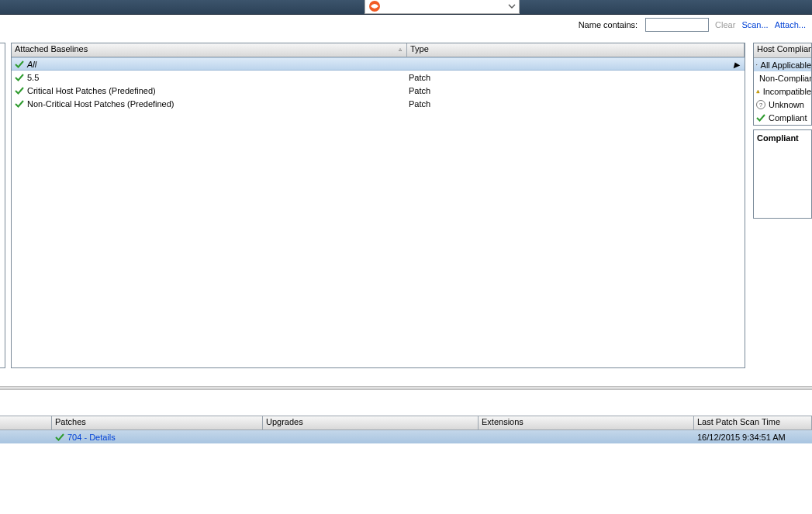  I want to click on hosts-table-header: Patches Upgrades Extensions Last Patch S…, so click(406, 423).